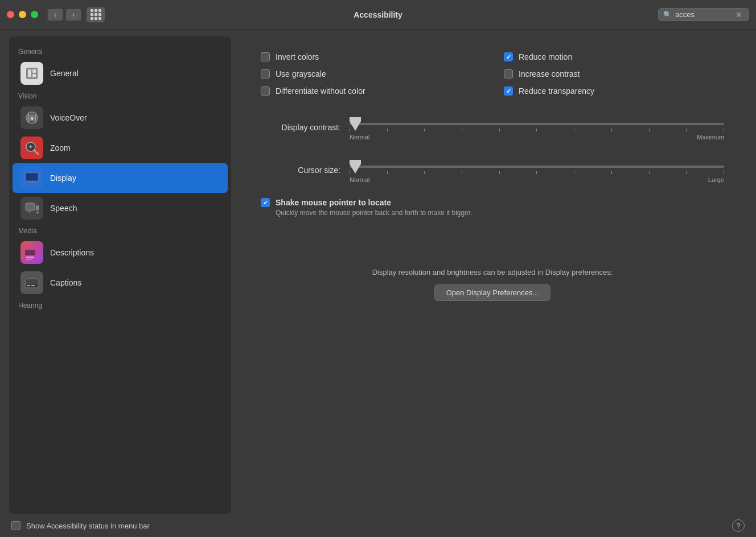 Image resolution: width=756 pixels, height=537 pixels. I want to click on display-contrast-section: Display contrast: Normal Maximum, so click(492, 127).